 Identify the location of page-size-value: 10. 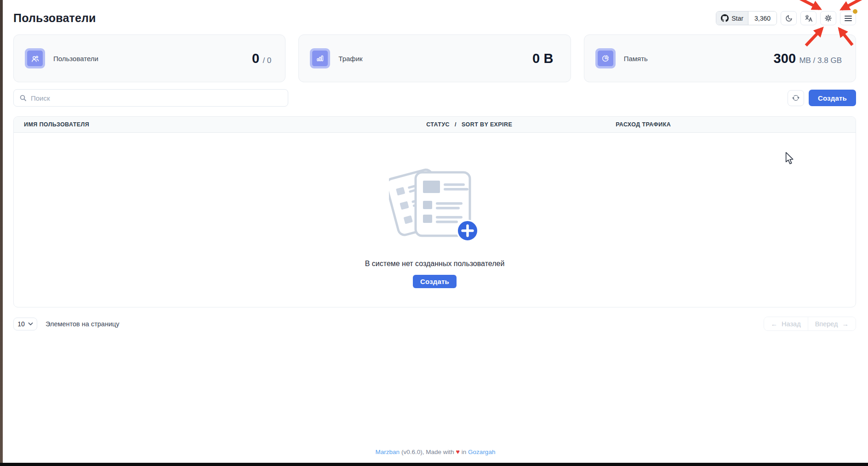
(21, 324).